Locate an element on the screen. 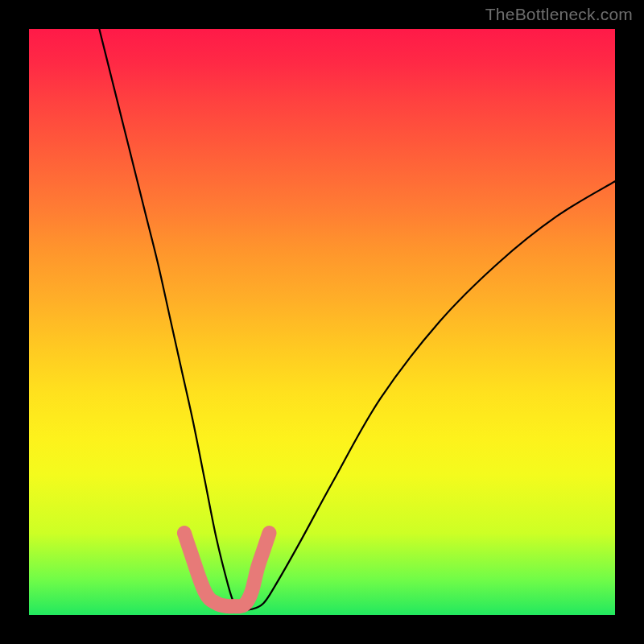 The image size is (644, 644). watermark-text: TheBottleneck.com is located at coordinates (559, 14).